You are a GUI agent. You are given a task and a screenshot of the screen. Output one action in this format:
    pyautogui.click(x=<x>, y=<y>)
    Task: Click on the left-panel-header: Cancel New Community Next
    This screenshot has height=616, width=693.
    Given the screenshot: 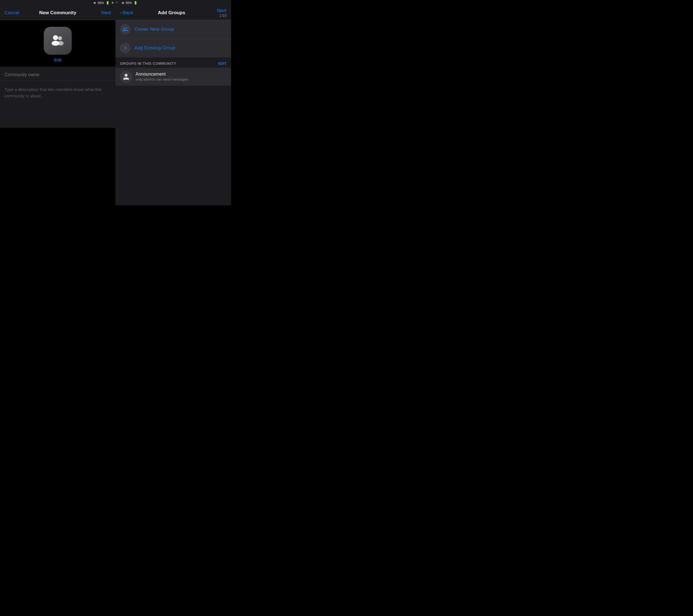 What is the action you would take?
    pyautogui.click(x=58, y=13)
    